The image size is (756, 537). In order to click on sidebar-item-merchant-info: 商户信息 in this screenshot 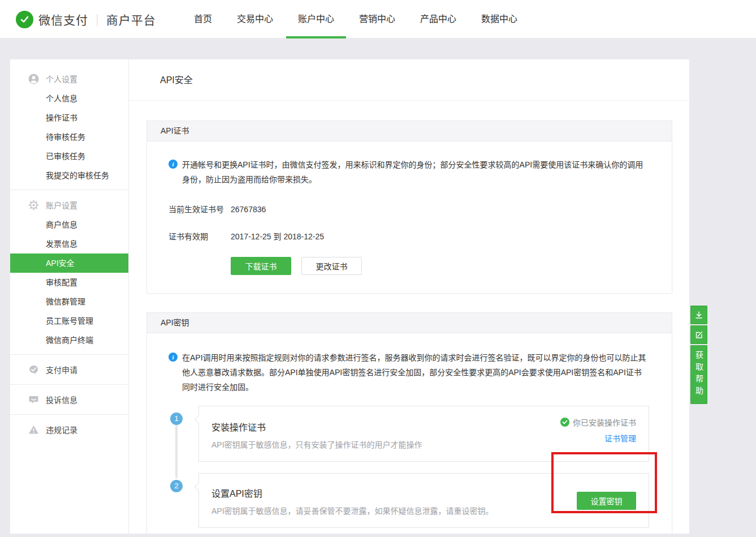, I will do `click(69, 225)`.